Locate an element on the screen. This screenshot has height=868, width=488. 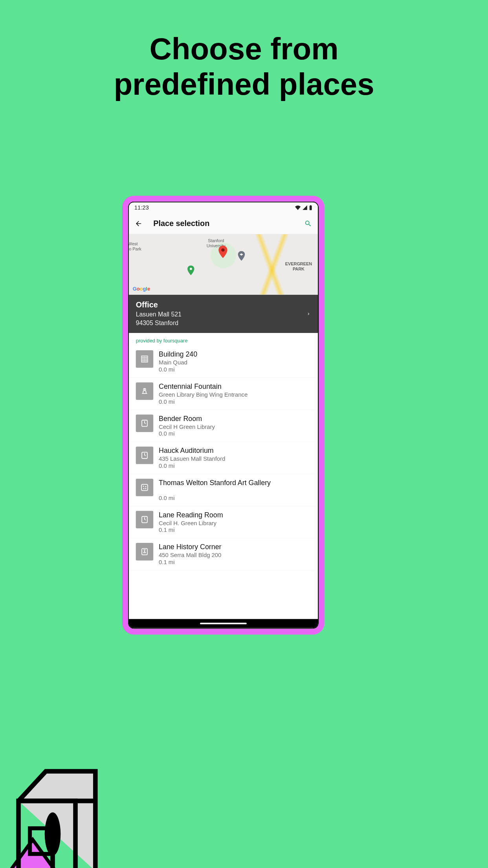
current-place-address1: Lasuen Mall 521 is located at coordinates (159, 314).